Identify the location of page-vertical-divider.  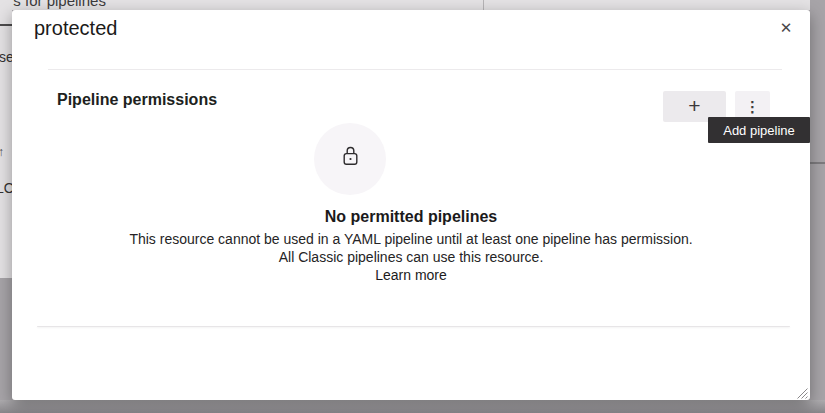
(484, 5).